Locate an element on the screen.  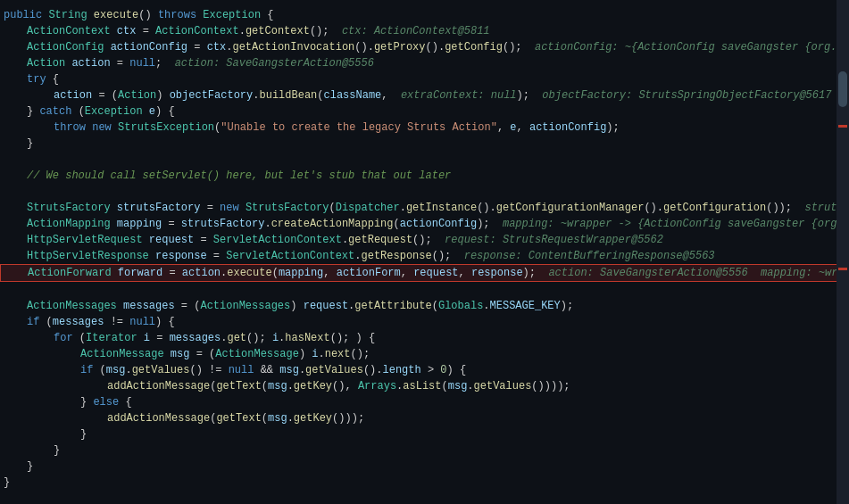
code-line-6: action = (Action) objectFactory.buildBea… is located at coordinates (425, 95).